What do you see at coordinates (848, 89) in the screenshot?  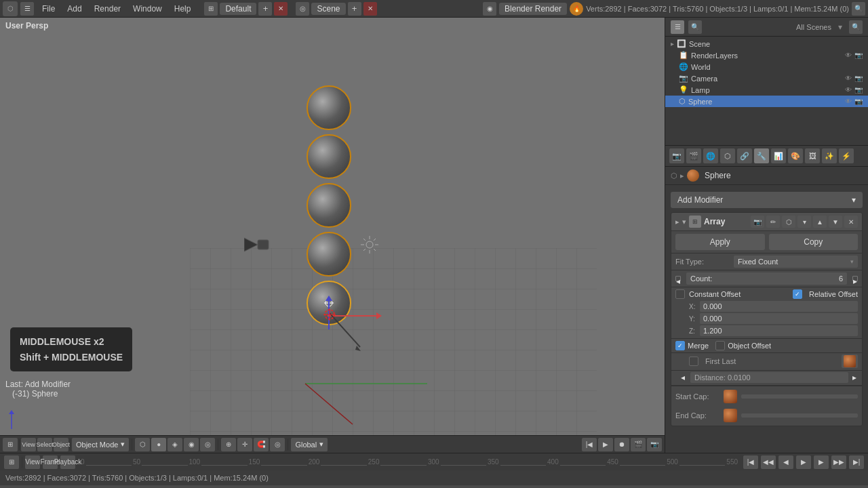 I see `lamp-vis-icon: 👁` at bounding box center [848, 89].